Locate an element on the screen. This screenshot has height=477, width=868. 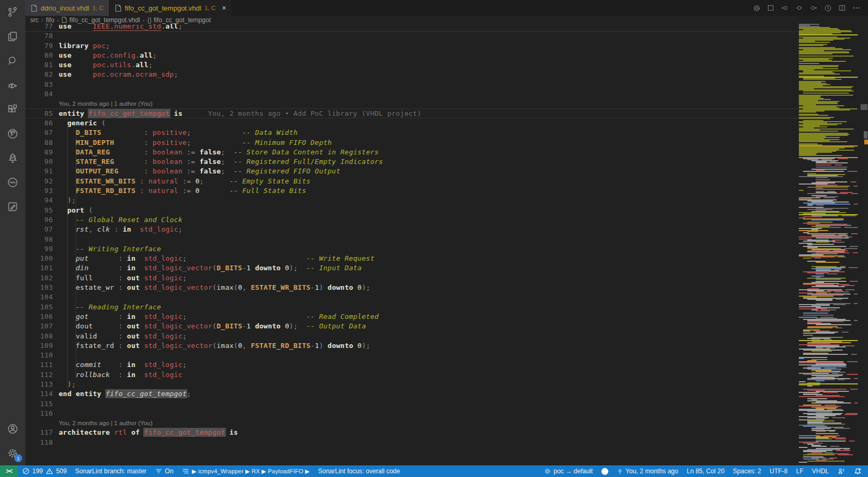
code-line-text: -- Global Reset and Clock is located at coordinates (121, 220).